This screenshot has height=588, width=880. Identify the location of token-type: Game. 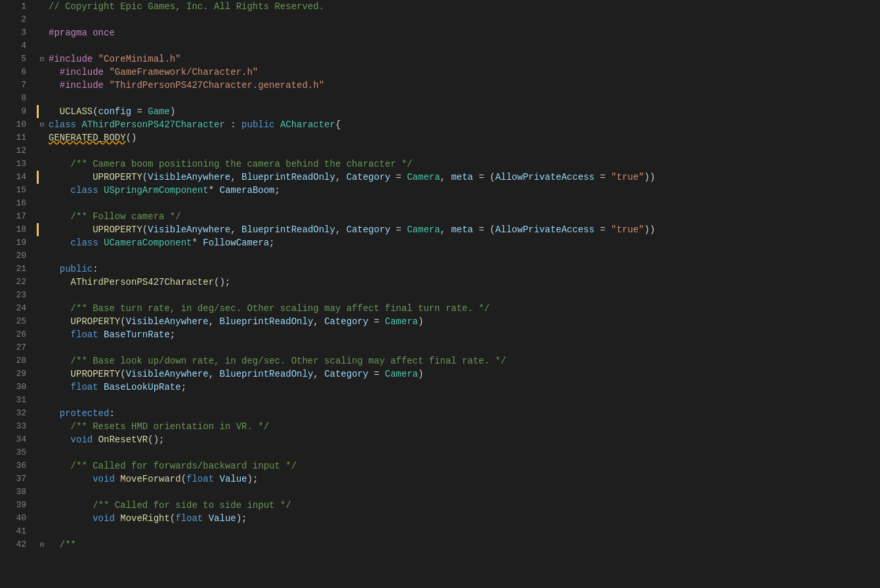
(159, 112).